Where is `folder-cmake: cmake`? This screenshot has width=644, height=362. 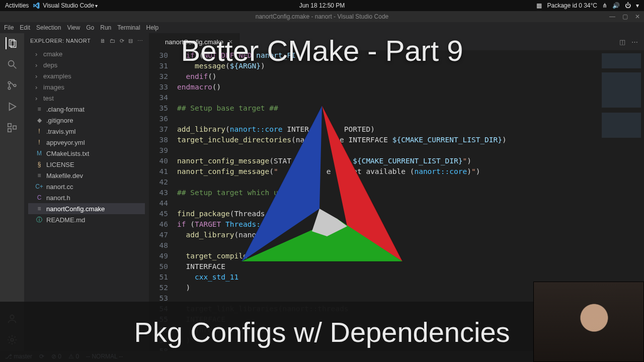
folder-cmake: cmake is located at coordinates (87, 54).